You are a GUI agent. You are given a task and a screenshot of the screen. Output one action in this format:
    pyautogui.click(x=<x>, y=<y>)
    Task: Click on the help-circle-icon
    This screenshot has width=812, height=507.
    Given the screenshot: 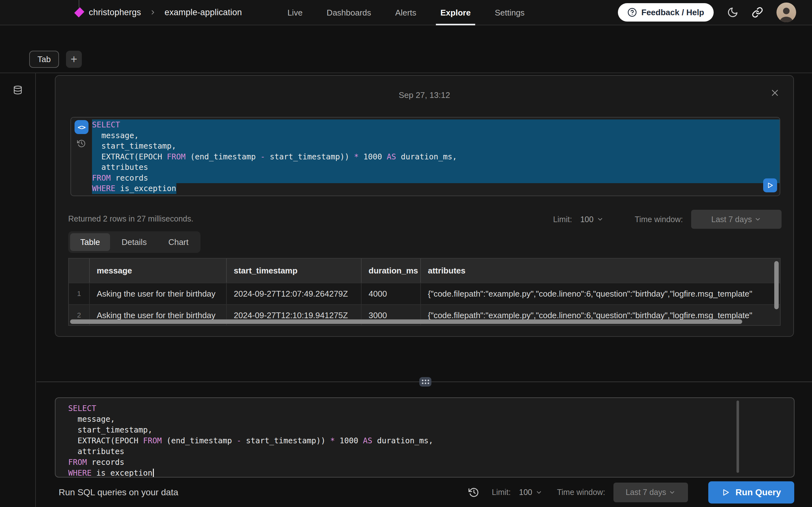 What is the action you would take?
    pyautogui.click(x=632, y=12)
    